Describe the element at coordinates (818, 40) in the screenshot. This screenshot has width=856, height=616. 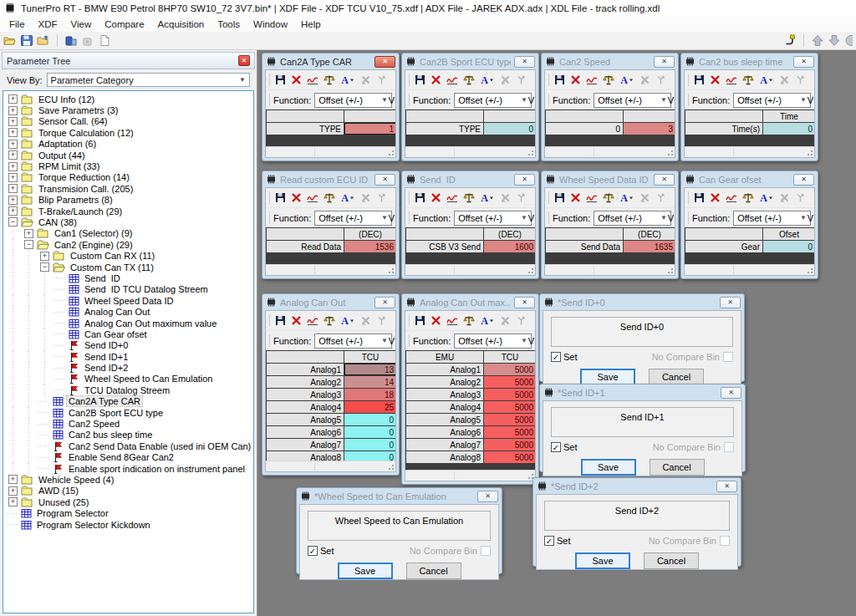
I see `move-up-icon` at that location.